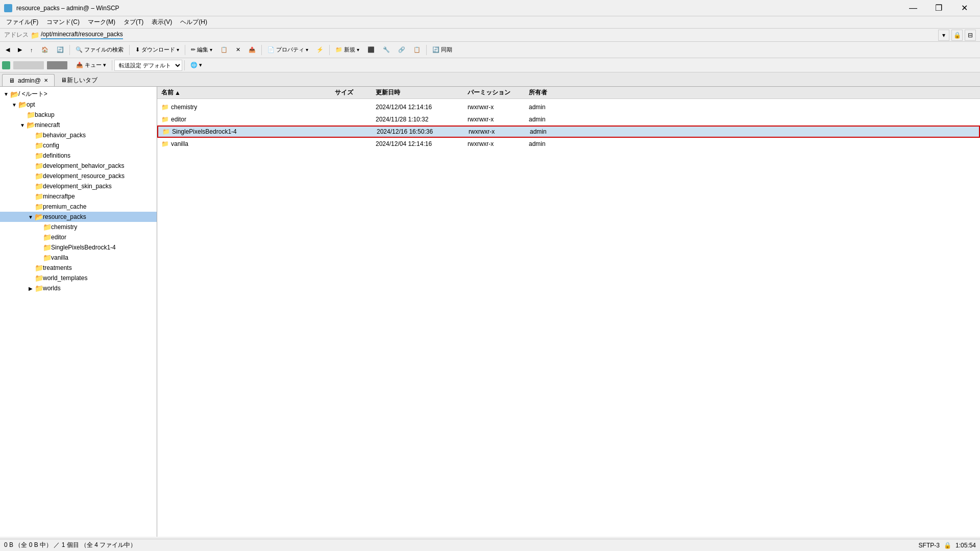 The width and height of the screenshot is (980, 551). Describe the element at coordinates (79, 217) in the screenshot. I see `tree-item-resource-packs: ▼ 📂 resource_packs` at that location.